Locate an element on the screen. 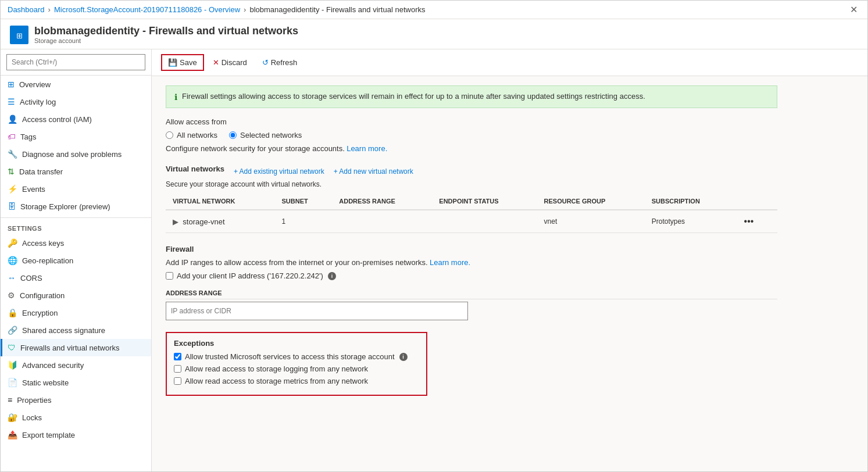 The height and width of the screenshot is (472, 868). exception-row-2: Allow read access to storage metrics fro… is located at coordinates (297, 381).